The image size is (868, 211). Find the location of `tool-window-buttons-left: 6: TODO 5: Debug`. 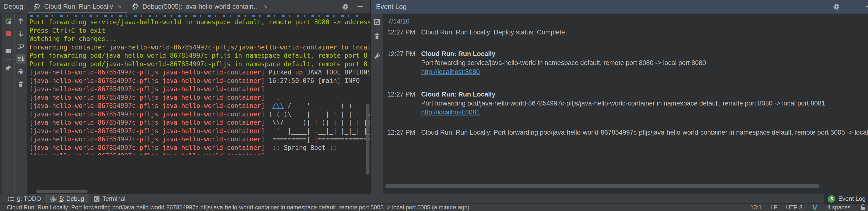

tool-window-buttons-left: 6: TODO 5: Debug is located at coordinates (65, 199).